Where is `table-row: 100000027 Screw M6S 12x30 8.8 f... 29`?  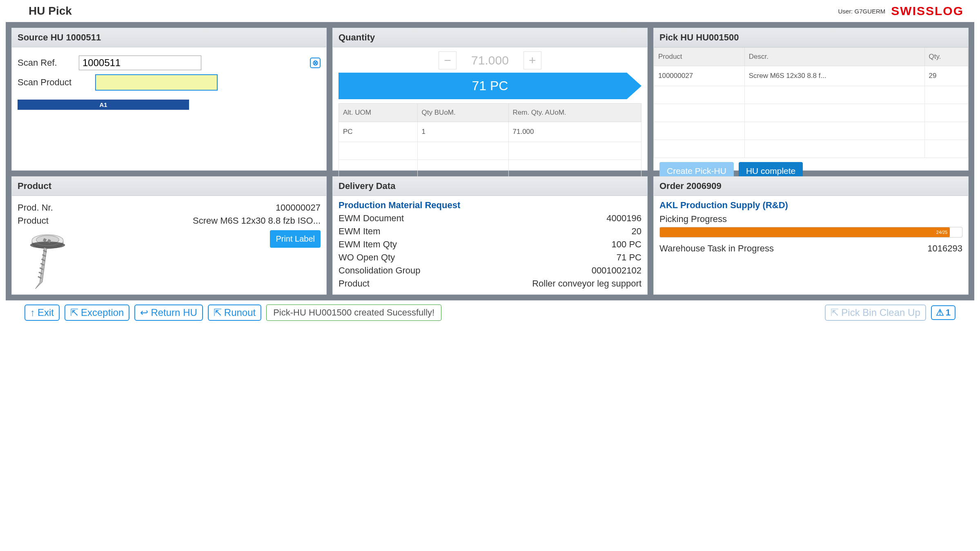
table-row: 100000027 Screw M6S 12x30 8.8 f... 29 is located at coordinates (811, 76).